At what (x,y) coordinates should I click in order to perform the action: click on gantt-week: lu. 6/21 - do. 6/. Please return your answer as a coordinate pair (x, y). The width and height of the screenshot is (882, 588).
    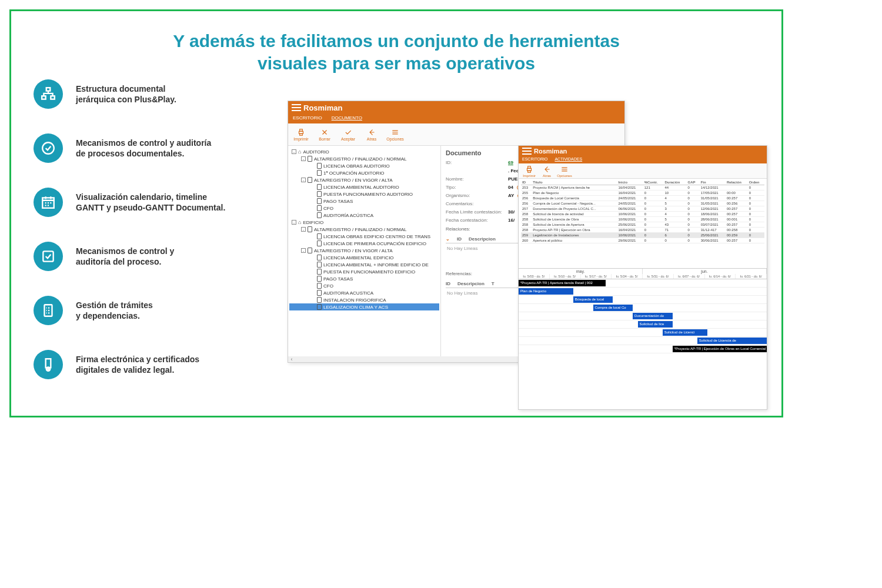
    Looking at the image, I should click on (751, 276).